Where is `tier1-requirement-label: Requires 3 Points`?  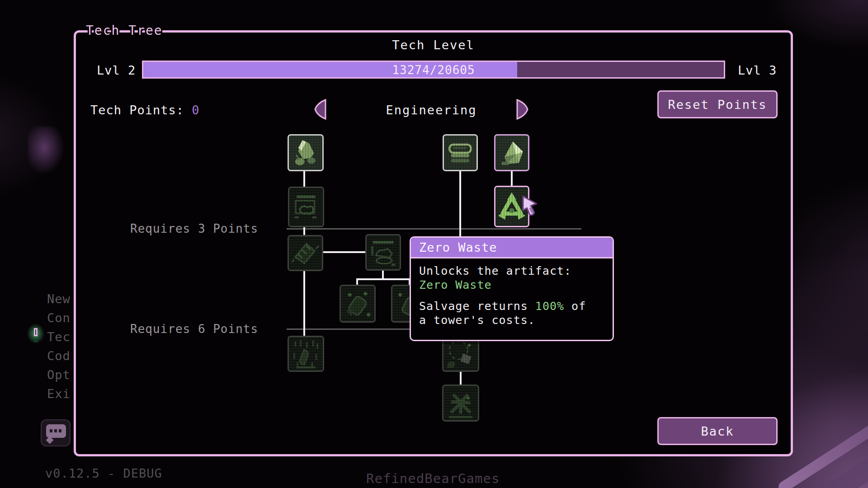
tier1-requirement-label: Requires 3 Points is located at coordinates (194, 229).